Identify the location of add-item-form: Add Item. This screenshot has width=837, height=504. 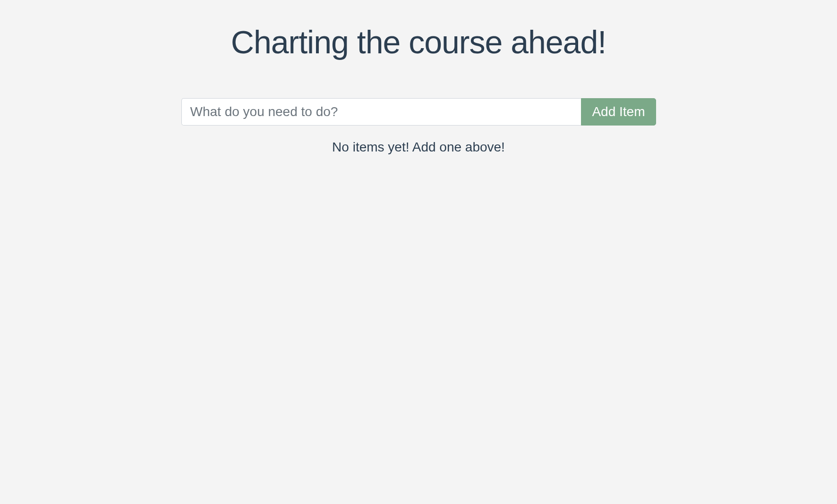
(418, 112).